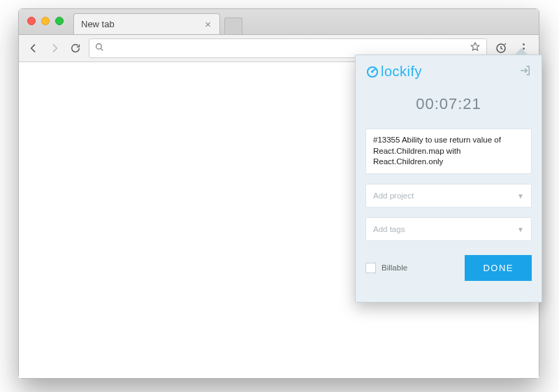  I want to click on clockify-logo-icon, so click(372, 72).